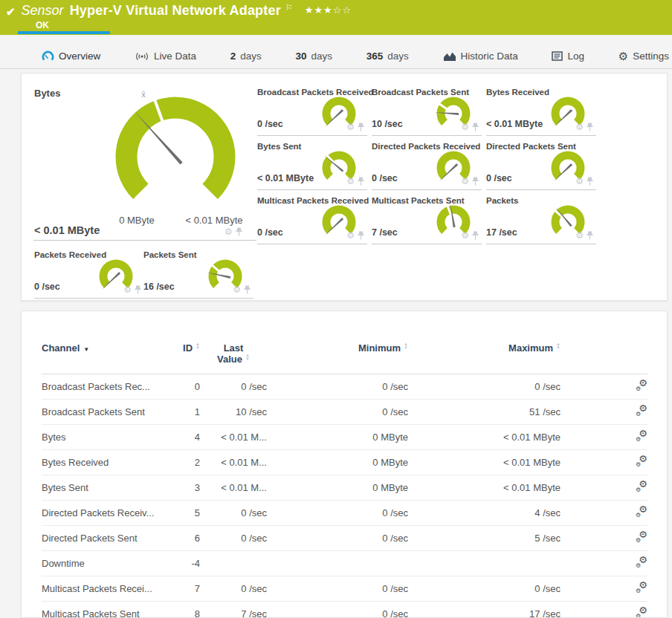  What do you see at coordinates (100, 564) in the screenshot?
I see `channel-name: Downtime` at bounding box center [100, 564].